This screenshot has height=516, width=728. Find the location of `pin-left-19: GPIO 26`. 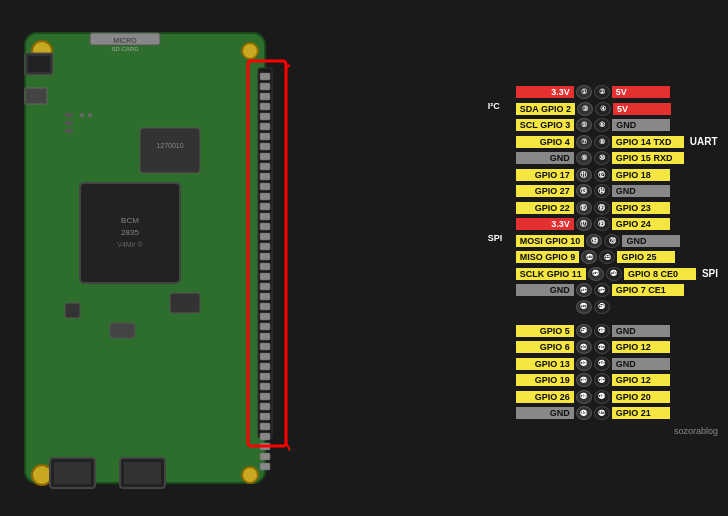

pin-left-19: GPIO 26 is located at coordinates (545, 397).